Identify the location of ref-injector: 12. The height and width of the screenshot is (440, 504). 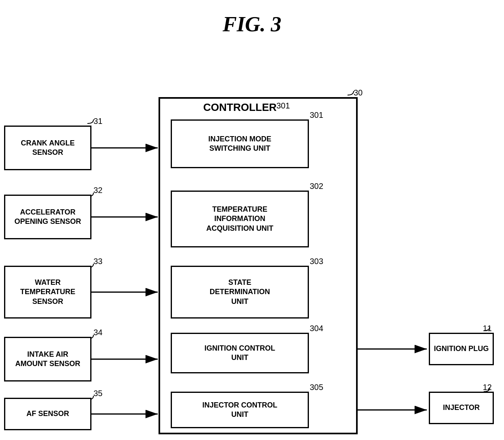
(487, 388).